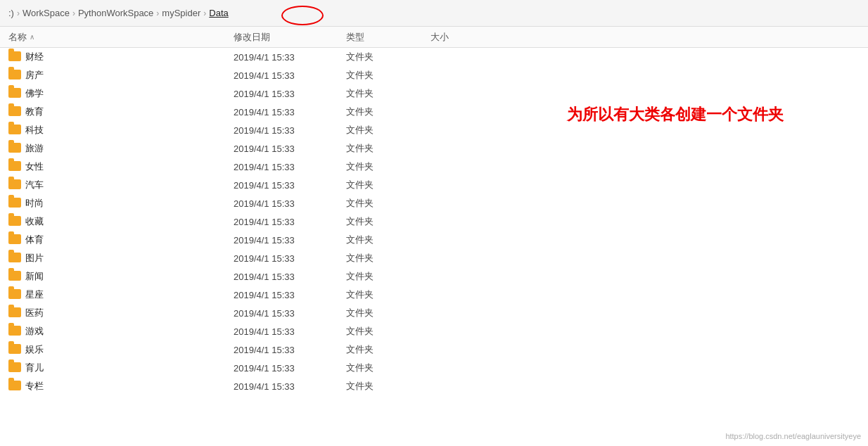 Image resolution: width=868 pixels, height=446 pixels. Describe the element at coordinates (434, 350) in the screenshot. I see `table-row: 娱乐 2019/4/1 15:33 文件夹` at that location.